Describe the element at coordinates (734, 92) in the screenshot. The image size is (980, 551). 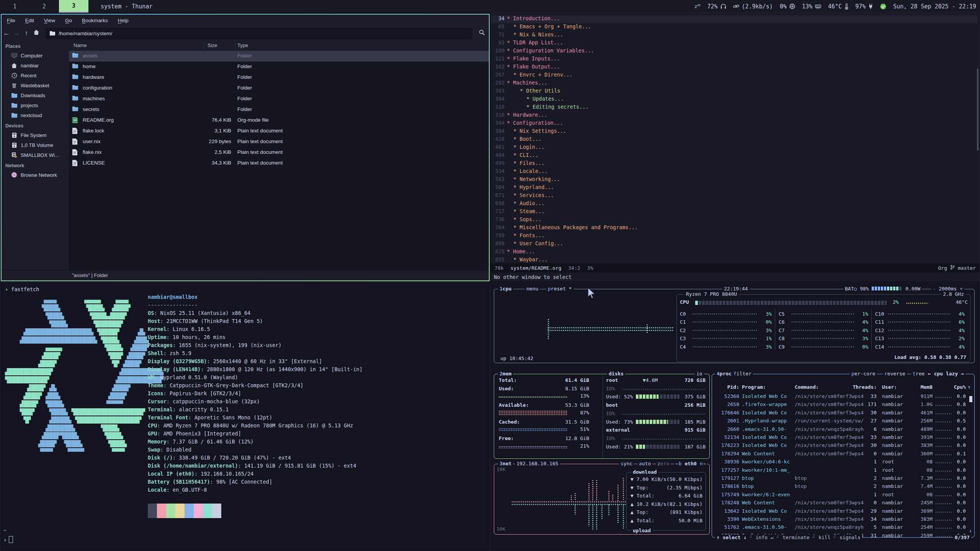
I see `org-heading-line: 303* Other Utils` at that location.